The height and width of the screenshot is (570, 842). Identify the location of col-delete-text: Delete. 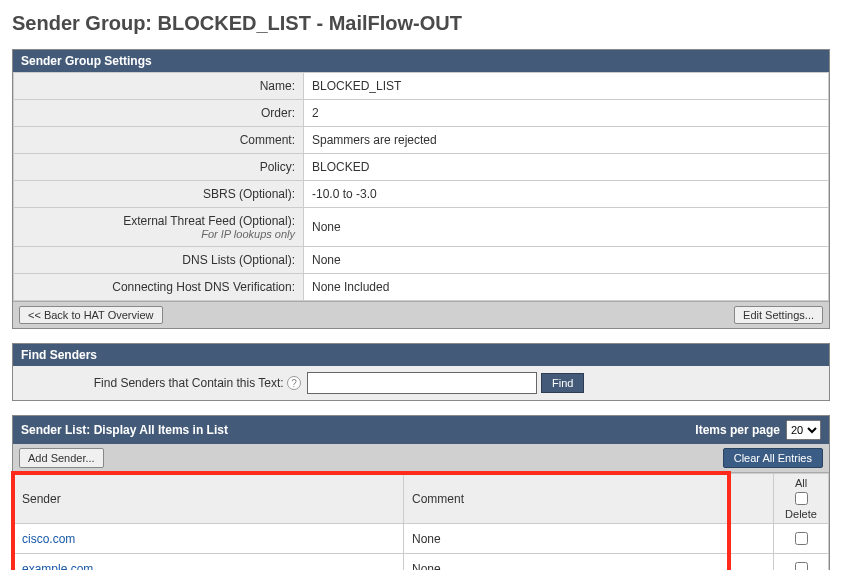
(801, 514).